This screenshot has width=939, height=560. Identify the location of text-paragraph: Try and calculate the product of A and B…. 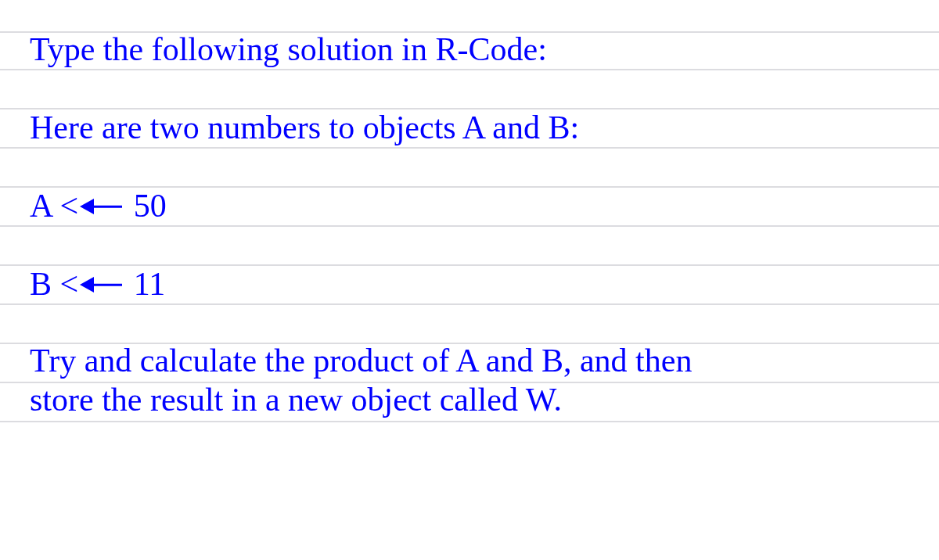
(470, 383).